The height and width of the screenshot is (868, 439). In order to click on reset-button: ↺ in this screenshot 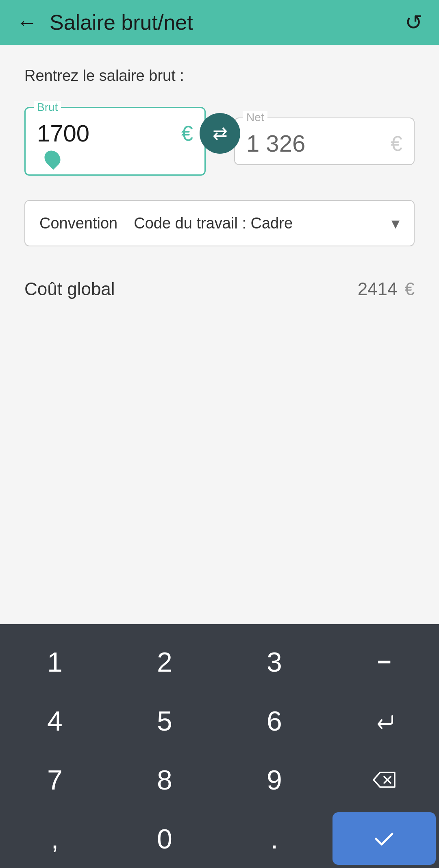, I will do `click(414, 22)`.